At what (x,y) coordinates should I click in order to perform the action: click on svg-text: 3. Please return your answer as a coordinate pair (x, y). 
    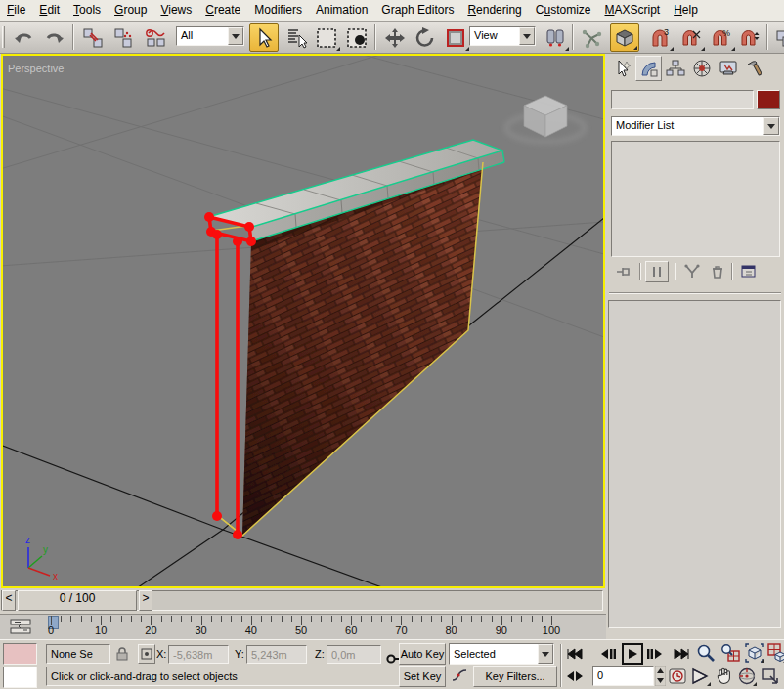
    Looking at the image, I should click on (667, 32).